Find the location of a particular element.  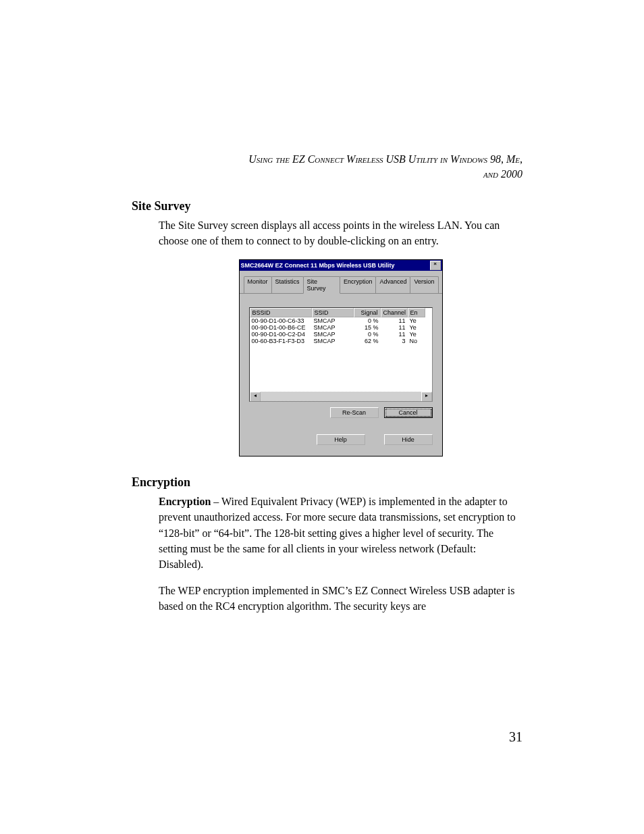

col-header-ssid: SSID is located at coordinates (333, 313).